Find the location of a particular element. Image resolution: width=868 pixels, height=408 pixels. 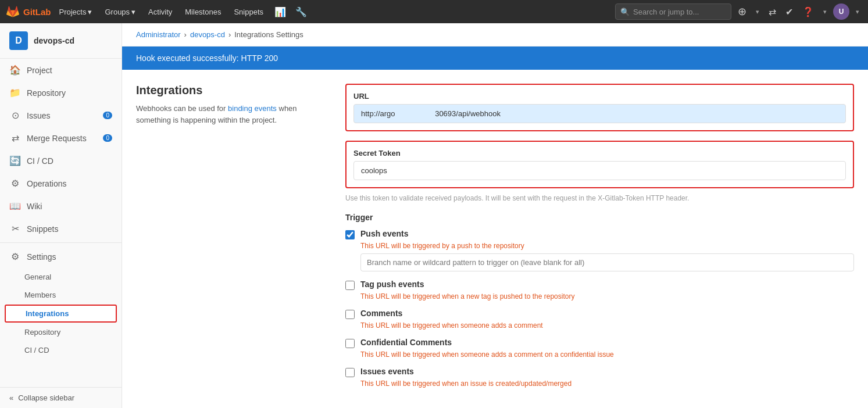

issues-events-checkbox is located at coordinates (350, 373).